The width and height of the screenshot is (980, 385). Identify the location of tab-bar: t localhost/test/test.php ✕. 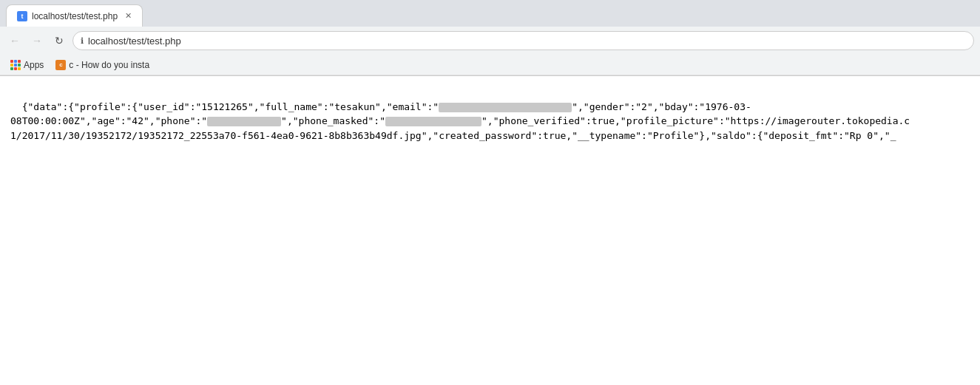
(490, 13).